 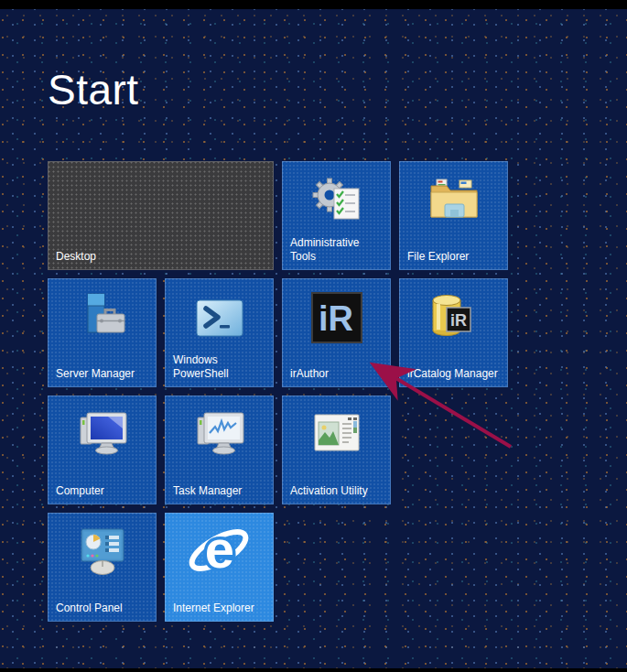 What do you see at coordinates (103, 318) in the screenshot?
I see `server-toolbox-icon` at bounding box center [103, 318].